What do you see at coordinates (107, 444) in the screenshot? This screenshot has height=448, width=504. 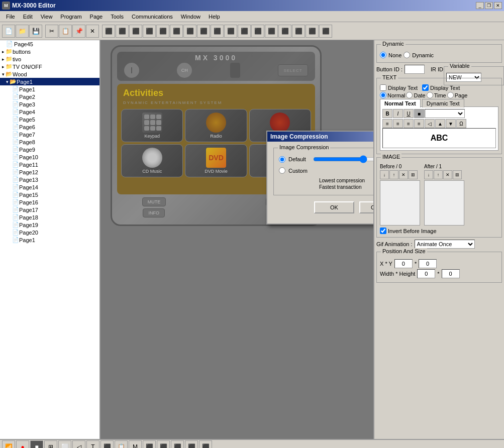 I see `bottom-tb-btn-8: ⬛` at bounding box center [107, 444].